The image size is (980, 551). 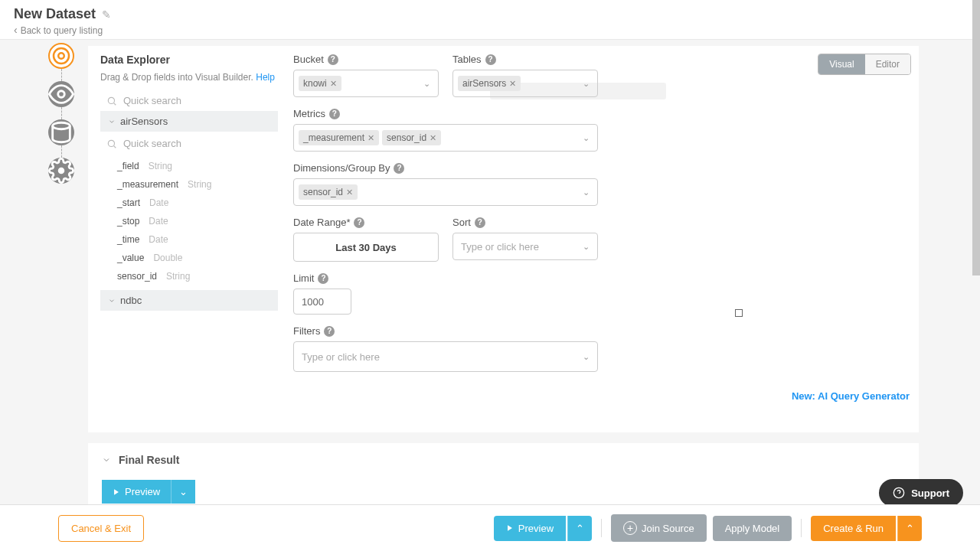 What do you see at coordinates (112, 144) in the screenshot?
I see `search-icon` at bounding box center [112, 144].